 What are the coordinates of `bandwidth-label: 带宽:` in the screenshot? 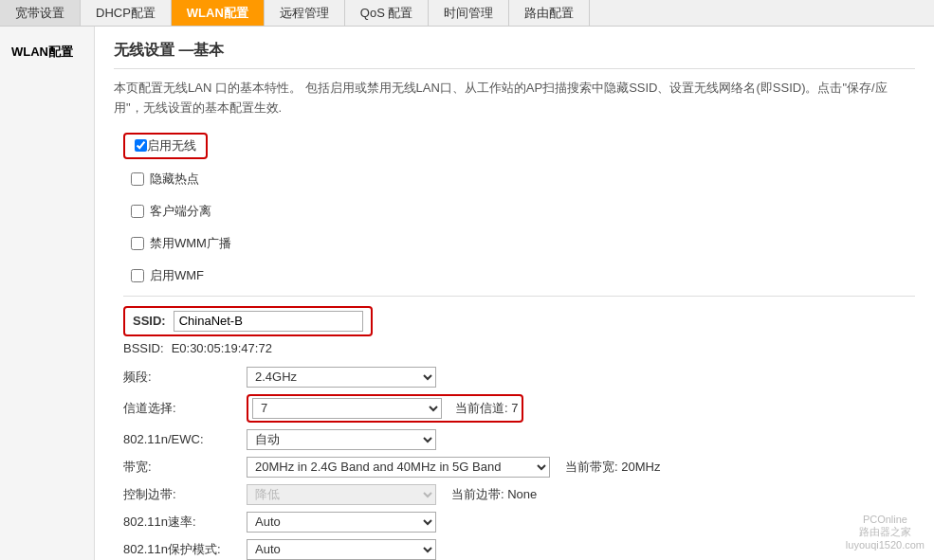 It's located at (185, 467).